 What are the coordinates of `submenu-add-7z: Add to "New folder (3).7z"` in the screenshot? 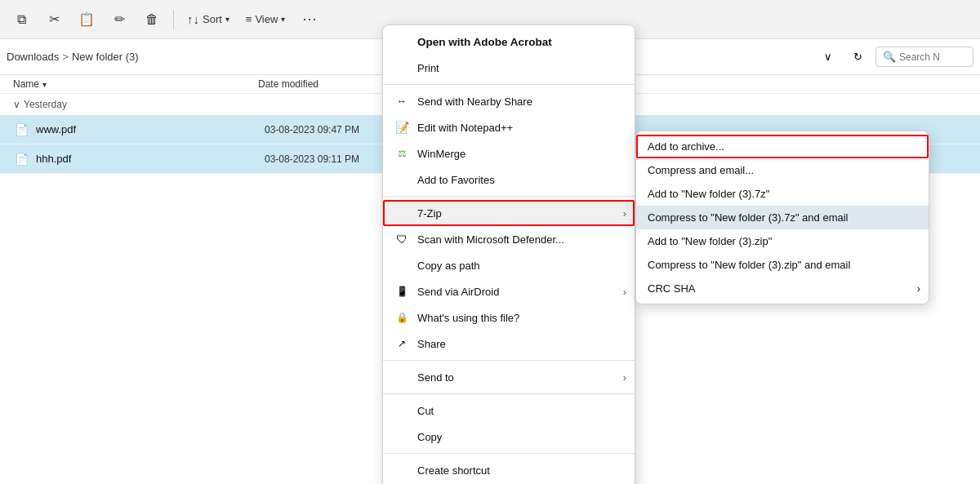 It's located at (782, 194).